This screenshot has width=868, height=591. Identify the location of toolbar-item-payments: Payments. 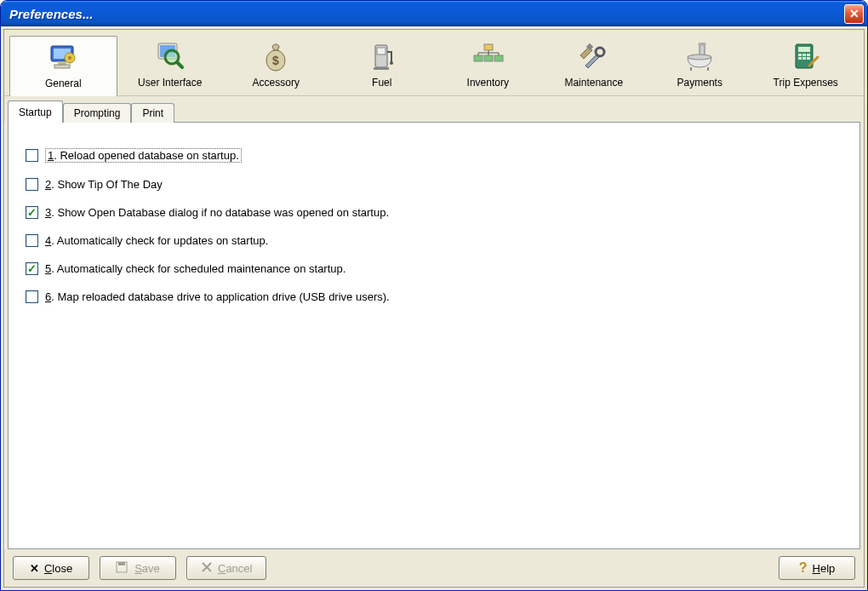
(700, 65).